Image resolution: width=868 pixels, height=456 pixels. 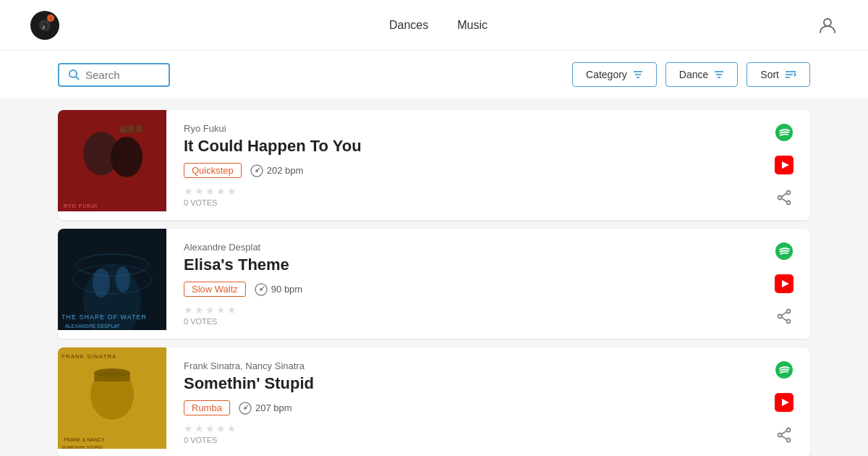 What do you see at coordinates (213, 171) in the screenshot?
I see `dance-tag-1: Quickstep` at bounding box center [213, 171].